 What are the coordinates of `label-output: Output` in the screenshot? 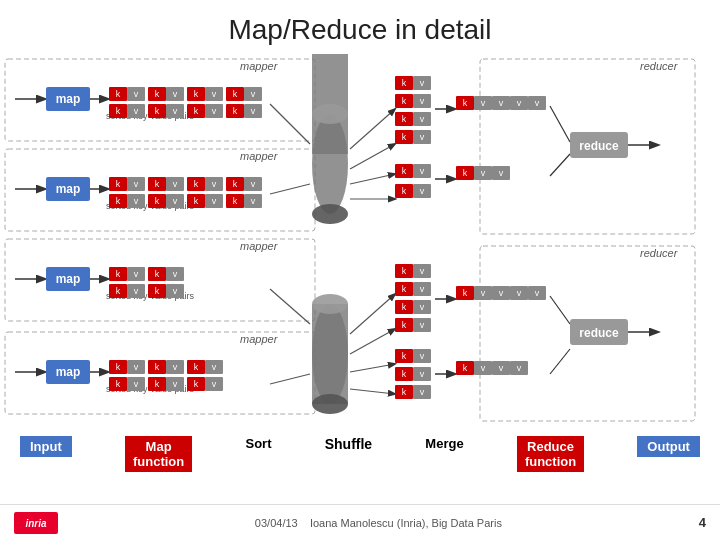 It's located at (668, 446).